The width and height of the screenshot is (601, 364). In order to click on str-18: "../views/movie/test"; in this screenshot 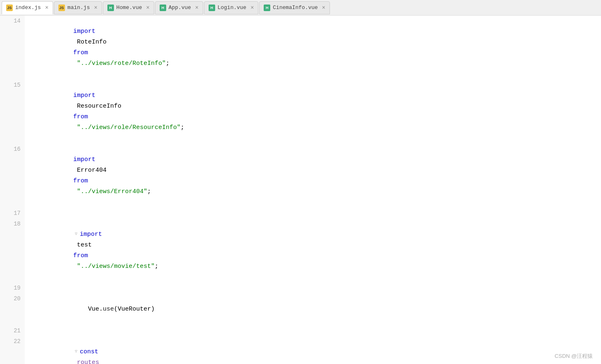, I will do `click(116, 266)`.